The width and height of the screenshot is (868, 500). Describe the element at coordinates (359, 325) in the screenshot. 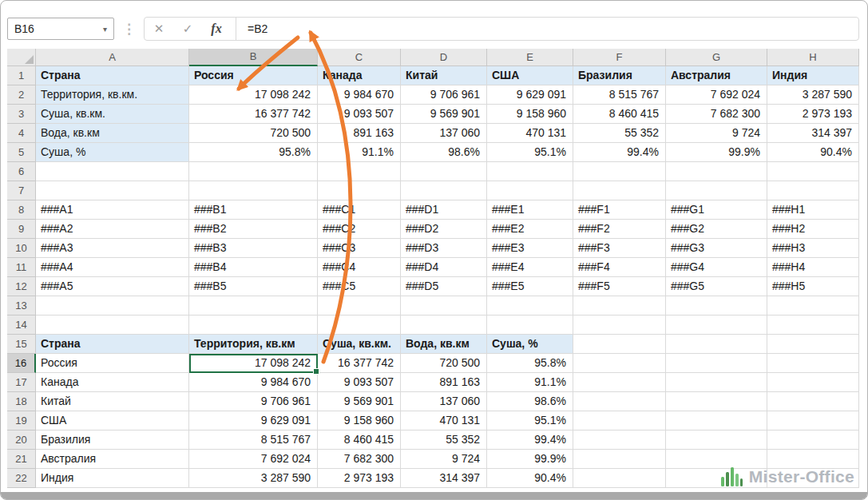

I see `cell-C14` at that location.